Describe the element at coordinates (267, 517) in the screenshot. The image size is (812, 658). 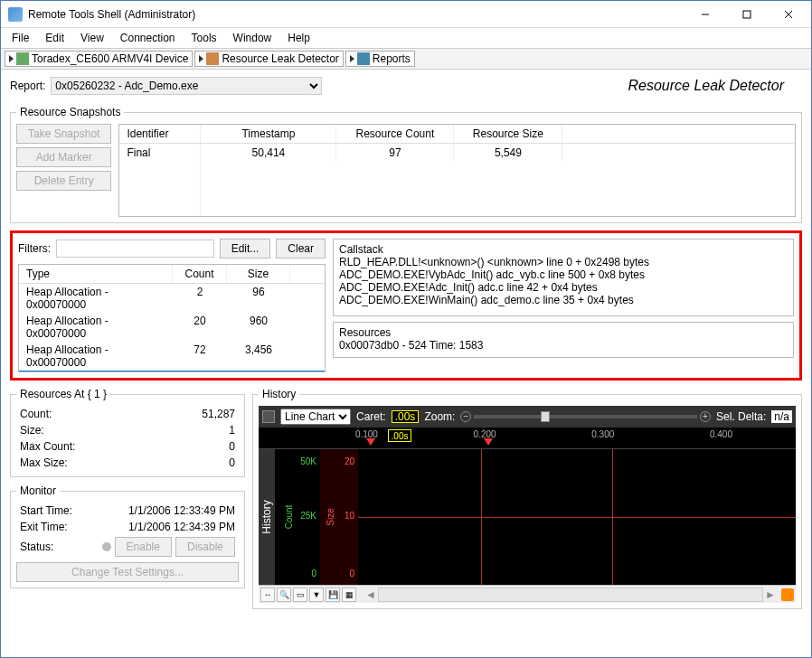
I see `history-panel-label: History` at that location.